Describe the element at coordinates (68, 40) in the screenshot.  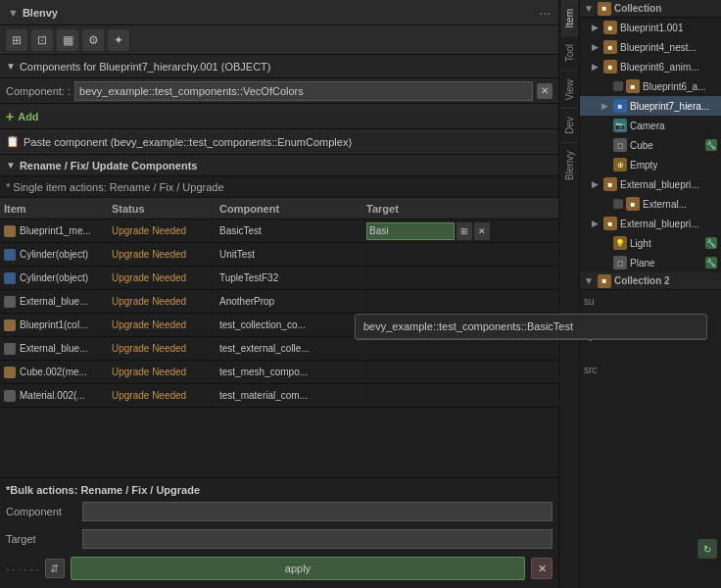
I see `toolbar-icon-3: ▦` at that location.